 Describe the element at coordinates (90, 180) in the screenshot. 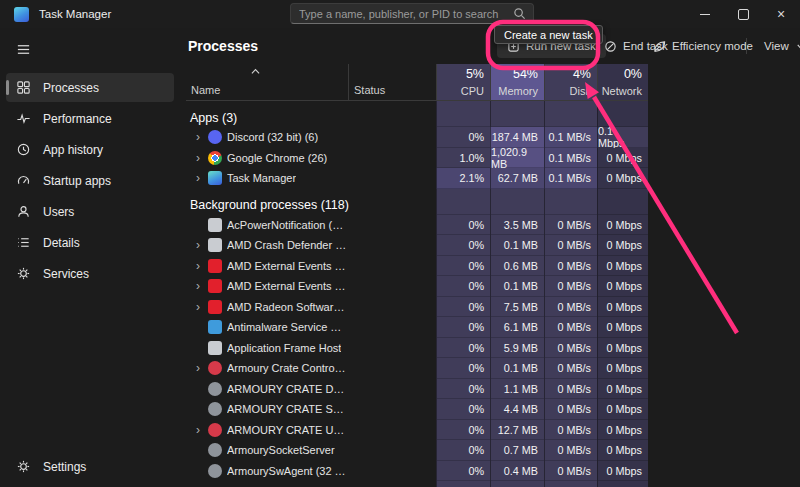

I see `sidebar-item-startup-apps: Startup apps` at that location.